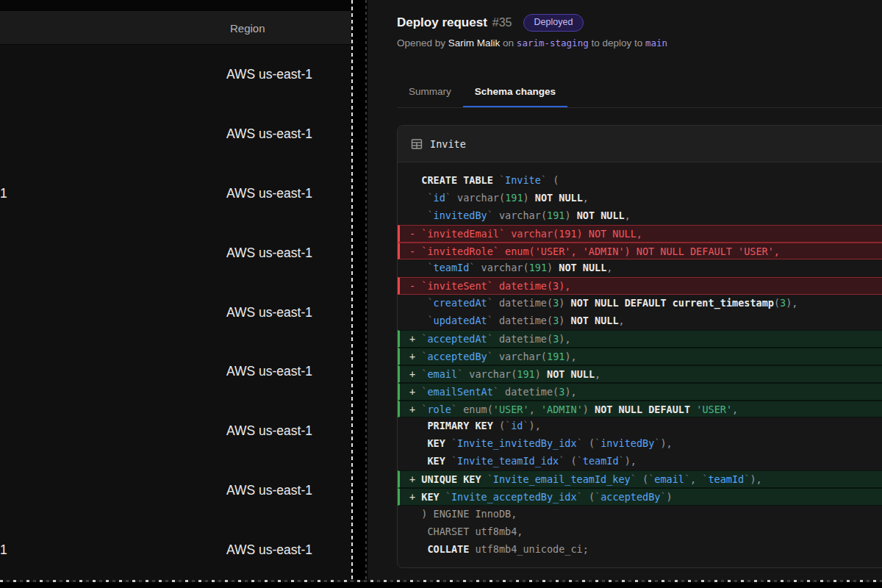 This screenshot has height=588, width=882. Describe the element at coordinates (656, 43) in the screenshot. I see `target-branch-link: main` at that location.